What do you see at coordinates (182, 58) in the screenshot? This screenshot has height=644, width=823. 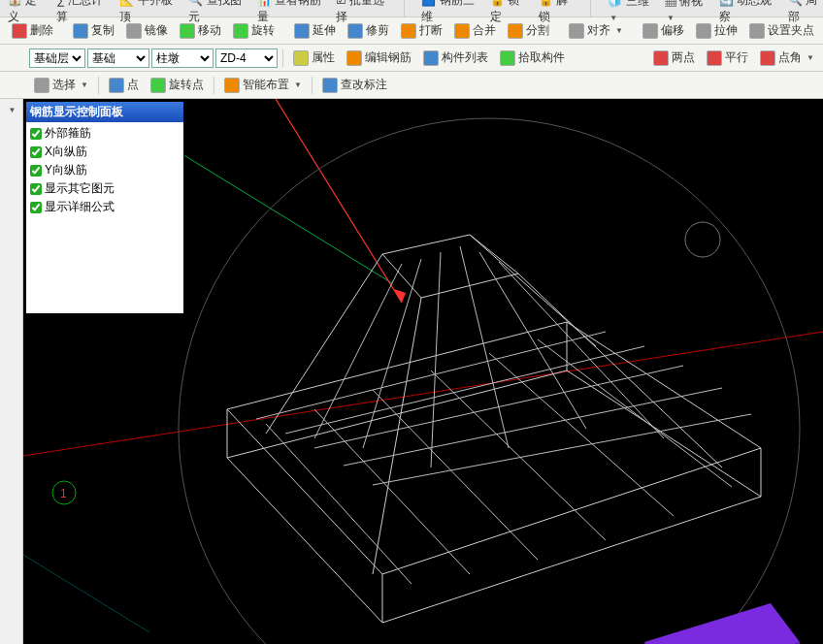 I see `column-select: 柱墩` at bounding box center [182, 58].